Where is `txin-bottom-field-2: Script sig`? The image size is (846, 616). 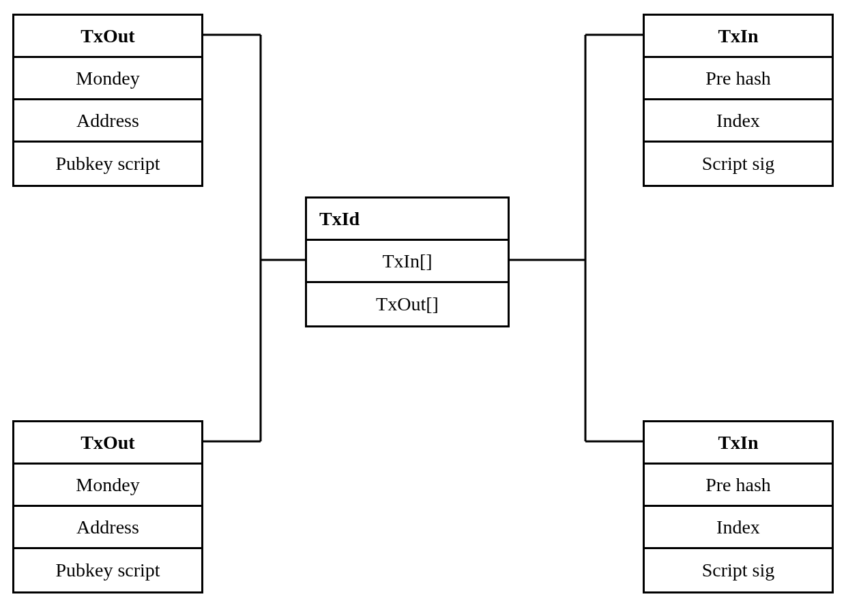 txin-bottom-field-2: Script sig is located at coordinates (738, 570).